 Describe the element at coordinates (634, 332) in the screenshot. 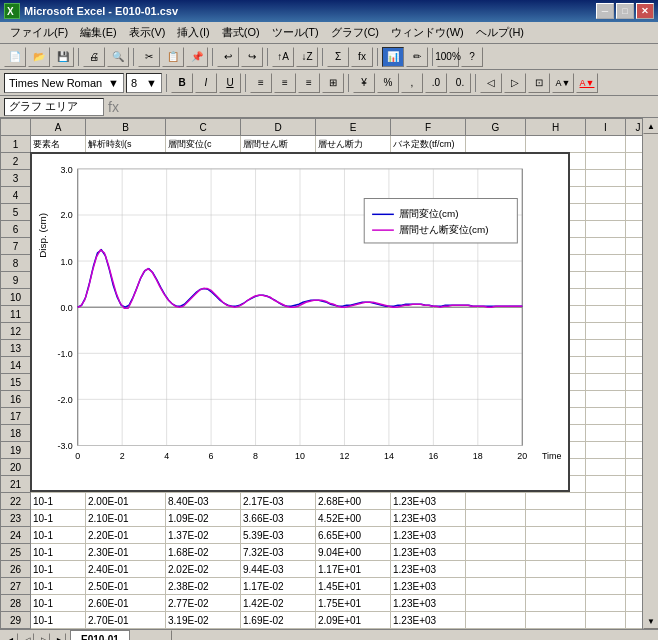

I see `cell-r12-c9` at that location.